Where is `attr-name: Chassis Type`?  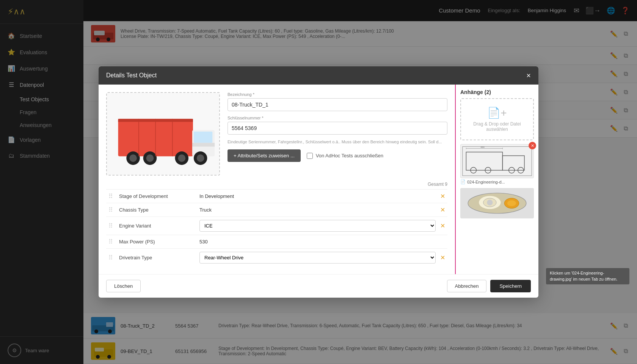
attr-name: Chassis Type is located at coordinates (157, 210).